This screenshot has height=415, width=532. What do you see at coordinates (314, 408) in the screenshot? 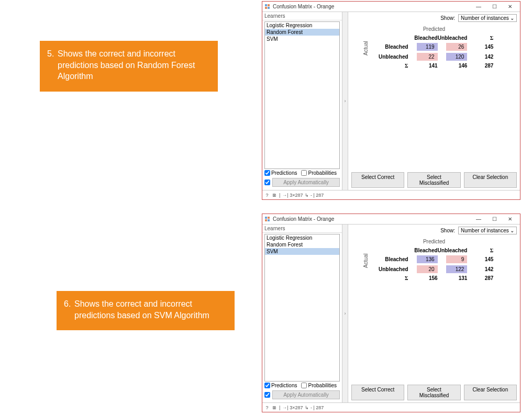
I see `status-output: ↳ - | 287` at bounding box center [314, 408].